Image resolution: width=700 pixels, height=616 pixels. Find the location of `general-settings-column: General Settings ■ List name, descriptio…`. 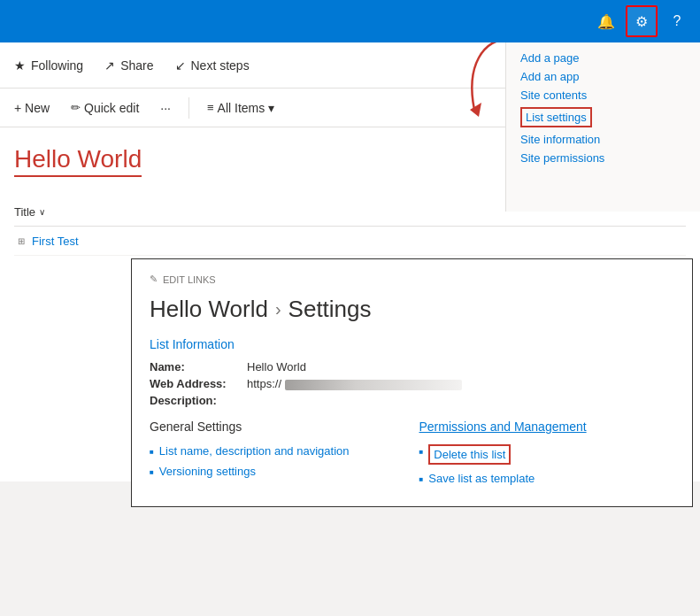

general-settings-column: General Settings ■ List name, descriptio… is located at coordinates (278, 456).